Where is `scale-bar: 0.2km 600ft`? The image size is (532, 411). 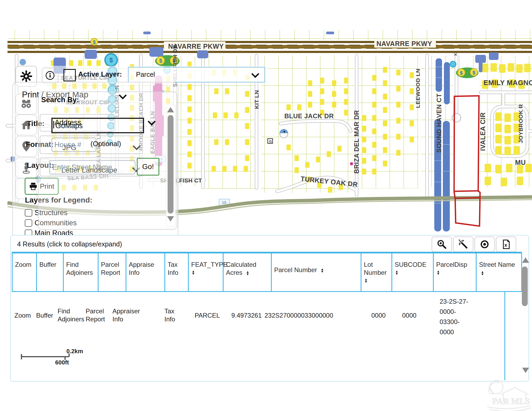 scale-bar: 0.2km 600ft is located at coordinates (56, 357).